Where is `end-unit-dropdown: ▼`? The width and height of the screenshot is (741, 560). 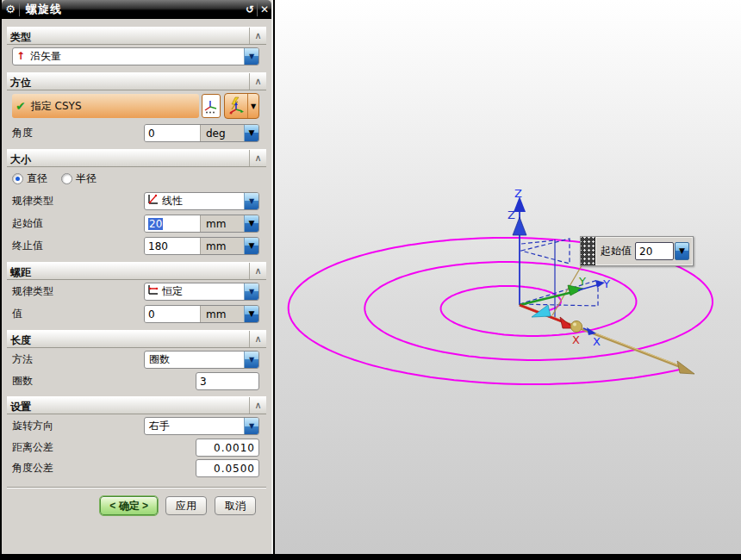 end-unit-dropdown: ▼ is located at coordinates (252, 246).